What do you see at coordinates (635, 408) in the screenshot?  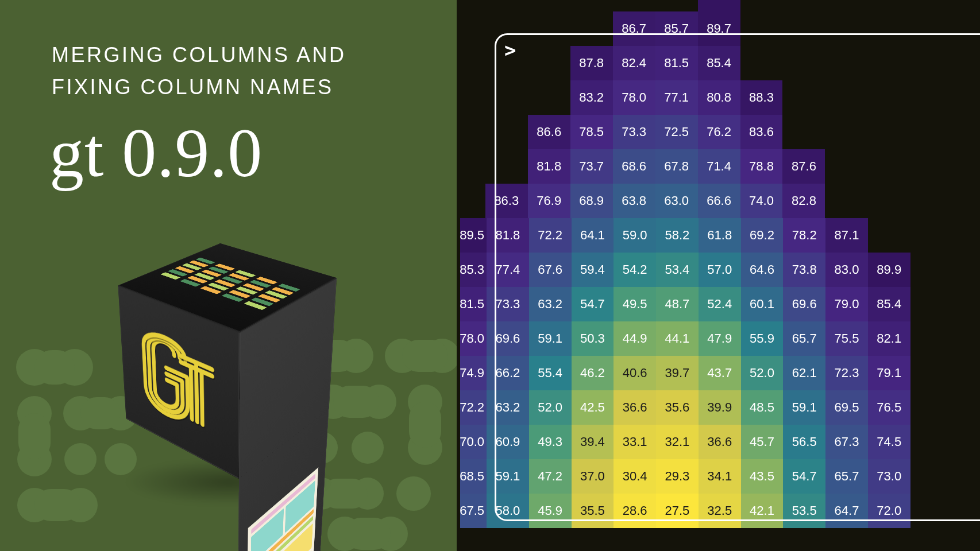 I see `heatmap-cell: 36.6` at bounding box center [635, 408].